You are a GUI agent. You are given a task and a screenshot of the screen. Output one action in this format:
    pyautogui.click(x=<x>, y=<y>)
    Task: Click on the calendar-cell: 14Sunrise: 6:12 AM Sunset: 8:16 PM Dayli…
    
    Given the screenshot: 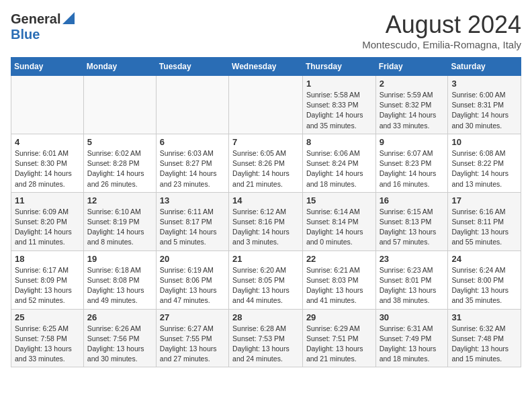 What is the action you would take?
    pyautogui.click(x=266, y=222)
    